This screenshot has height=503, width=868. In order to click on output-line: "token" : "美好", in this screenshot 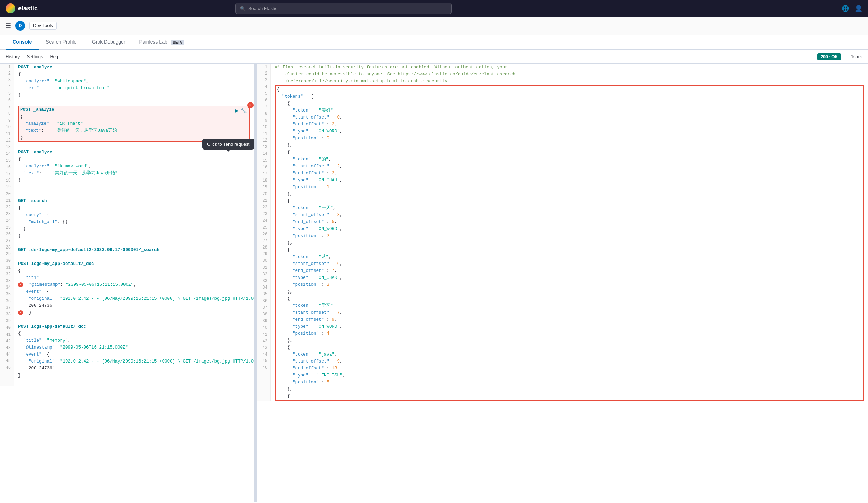, I will do `click(569, 110)`.